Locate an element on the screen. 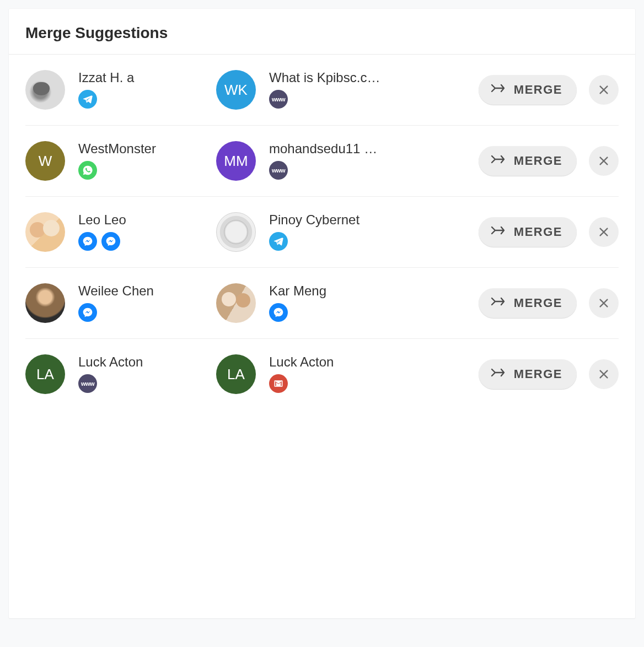 Image resolution: width=644 pixels, height=647 pixels. contact-right: WKWhat is Kpibsc.c…www is located at coordinates (307, 90).